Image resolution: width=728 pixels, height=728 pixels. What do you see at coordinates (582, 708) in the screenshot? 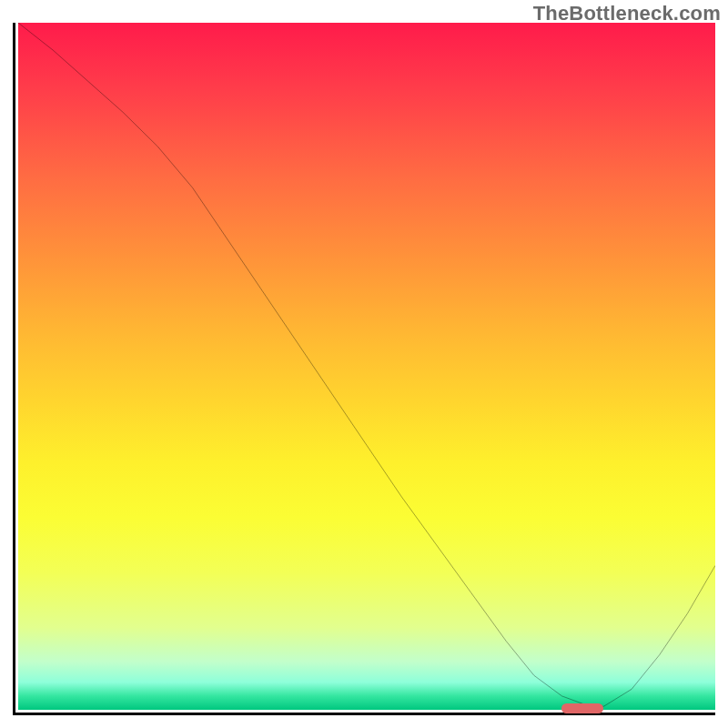
I see `minimum-marker` at bounding box center [582, 708].